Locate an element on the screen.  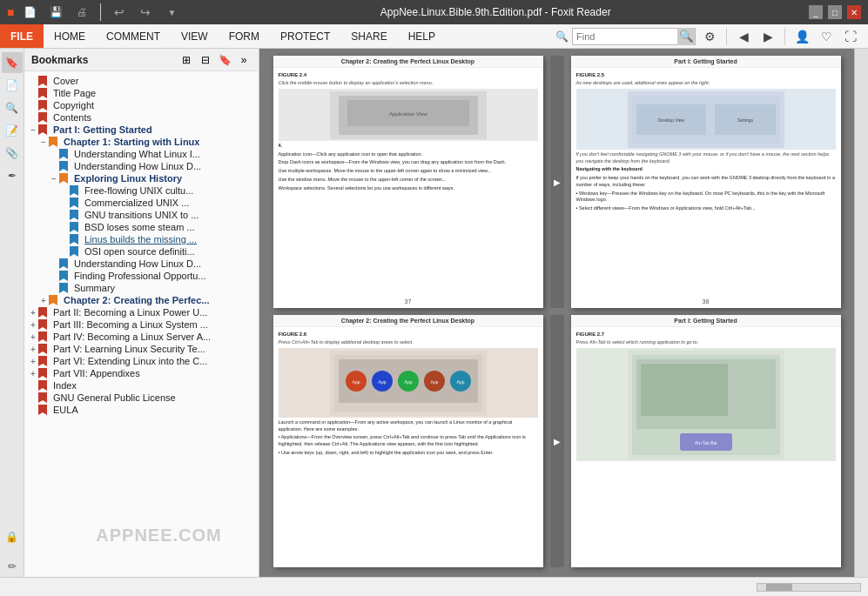
quick-access-open: 📄 is located at coordinates (30, 12).